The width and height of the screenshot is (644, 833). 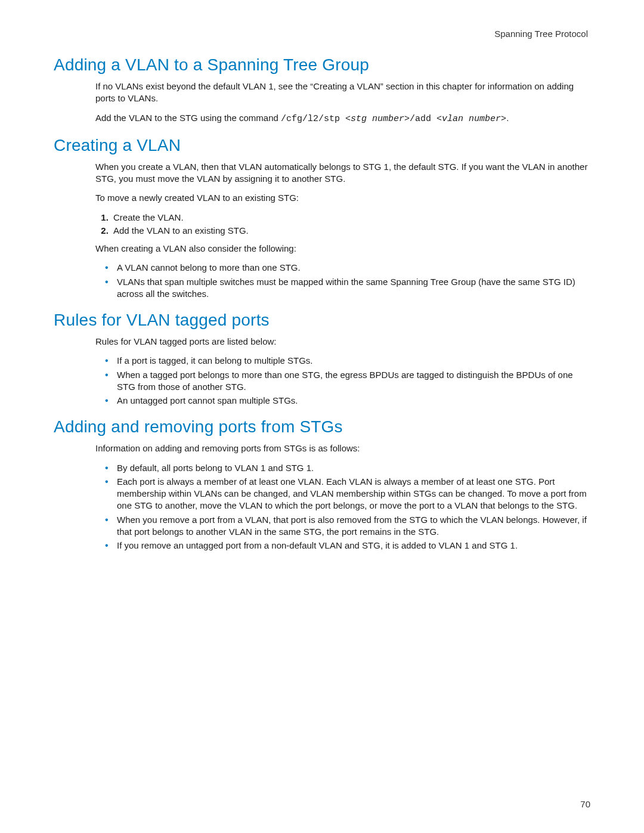 What do you see at coordinates (322, 427) in the screenshot?
I see `heading-add-remove-ports: Adding and removing ports from STGs` at bounding box center [322, 427].